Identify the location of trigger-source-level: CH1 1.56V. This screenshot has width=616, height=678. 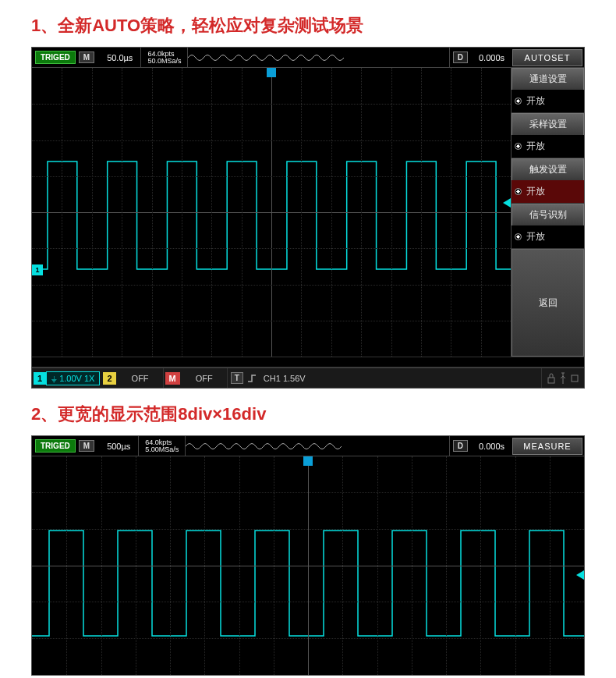
(399, 378).